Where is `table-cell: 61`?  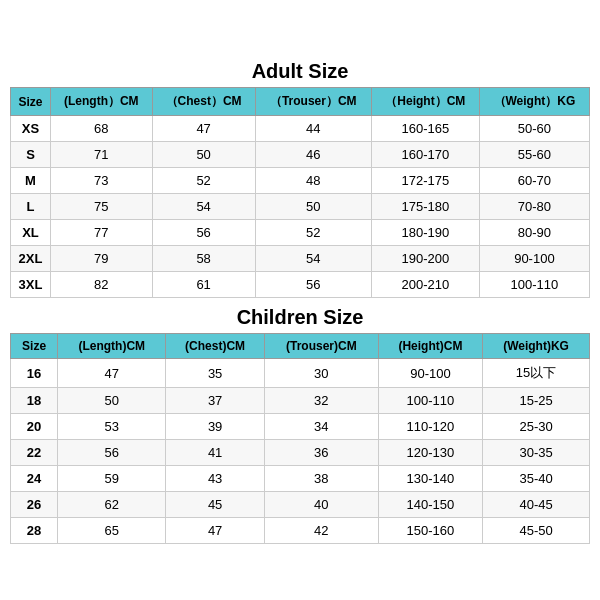
table-cell: 61 is located at coordinates (204, 285).